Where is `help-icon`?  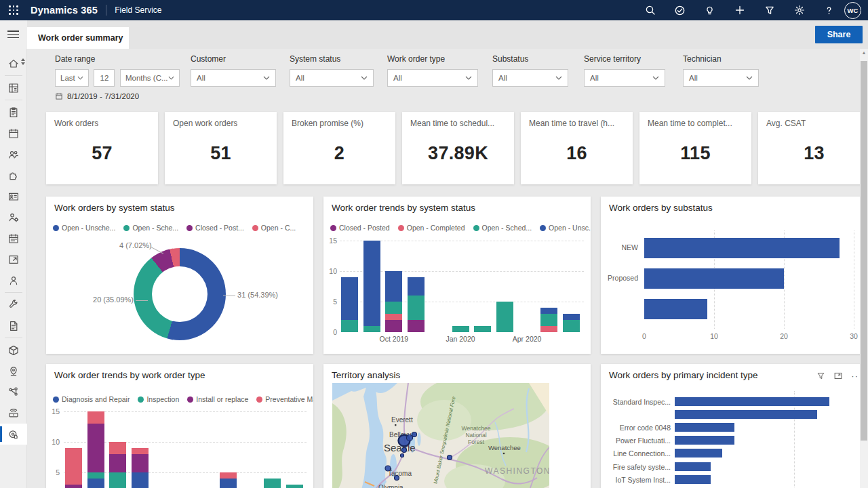 help-icon is located at coordinates (829, 11).